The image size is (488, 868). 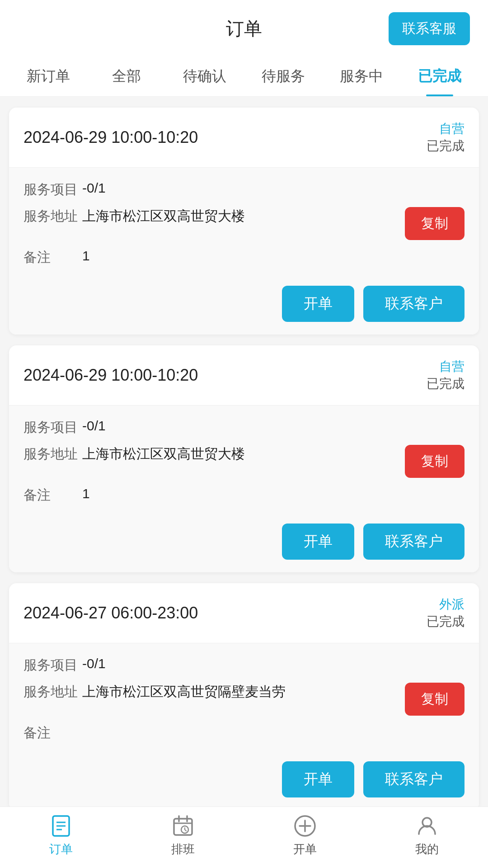 I want to click on order-actions-2: 开单 联系客户, so click(x=244, y=536).